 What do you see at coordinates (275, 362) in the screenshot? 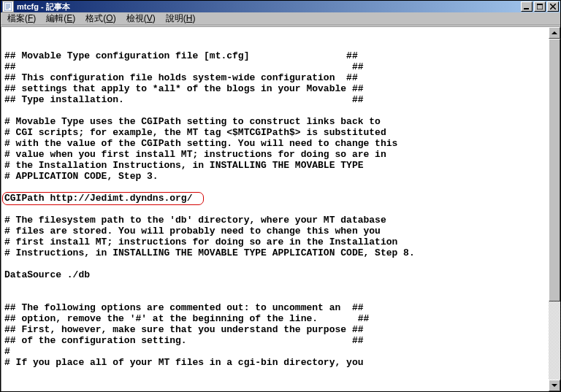
I see `editor-line: # If you place all of your MT files in a…` at bounding box center [275, 362].